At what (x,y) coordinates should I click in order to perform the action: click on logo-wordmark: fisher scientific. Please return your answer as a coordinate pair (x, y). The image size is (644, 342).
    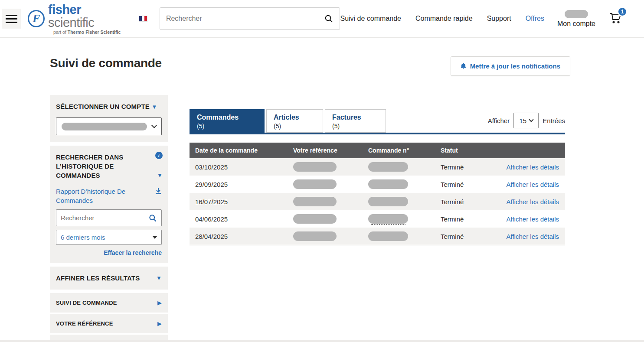
    Looking at the image, I should click on (88, 16).